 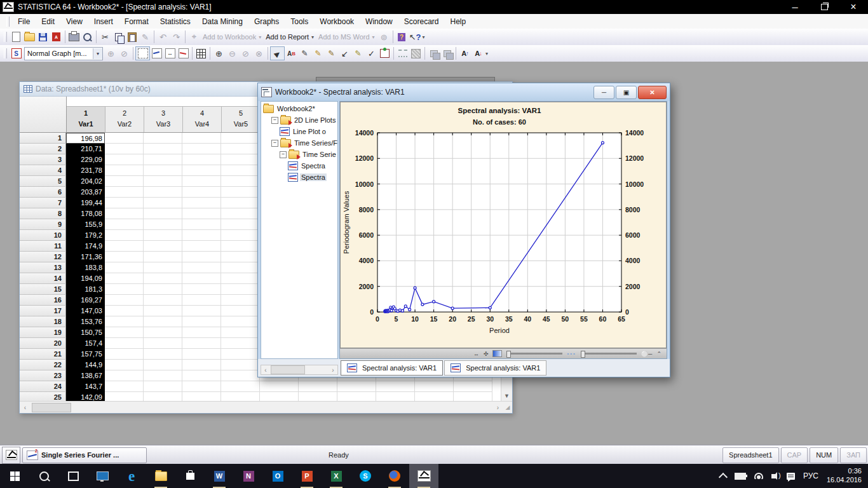 What do you see at coordinates (402, 37) in the screenshot?
I see `help-icon: ?` at bounding box center [402, 37].